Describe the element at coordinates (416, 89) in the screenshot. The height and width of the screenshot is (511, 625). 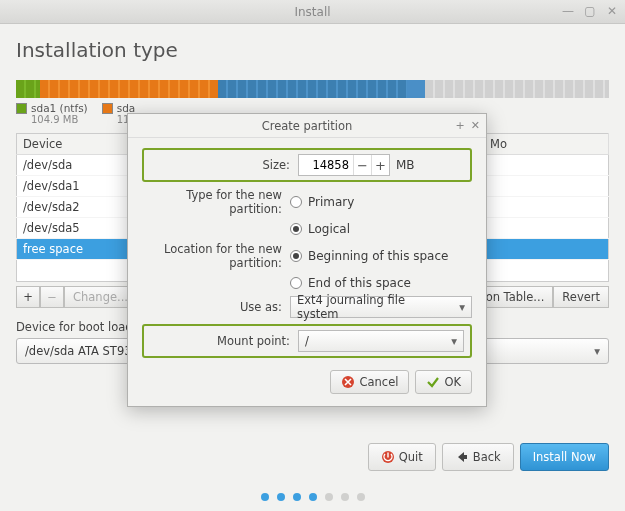
I see `partition-seg-extra` at that location.